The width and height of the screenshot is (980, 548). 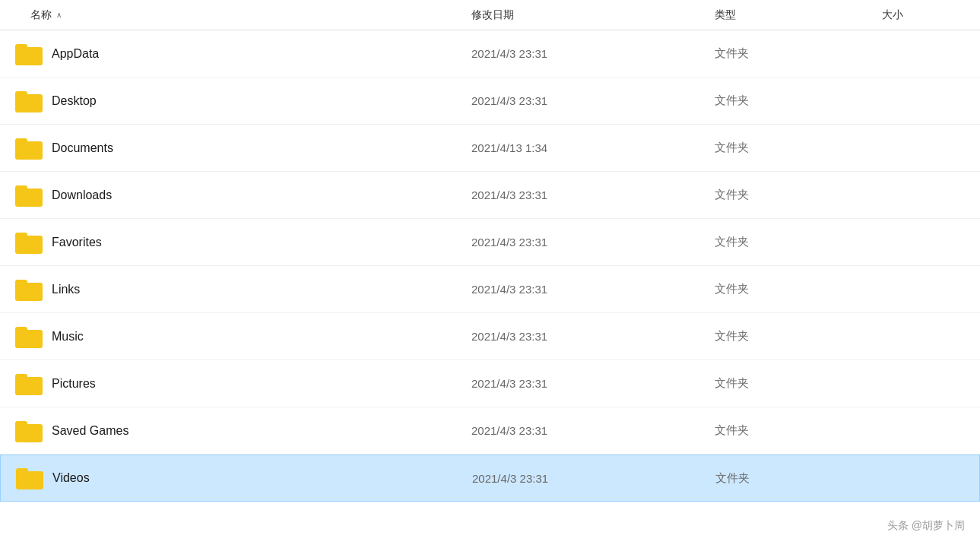 What do you see at coordinates (593, 147) in the screenshot?
I see `file-date-cell: 2021/4/13 1:34` at bounding box center [593, 147].